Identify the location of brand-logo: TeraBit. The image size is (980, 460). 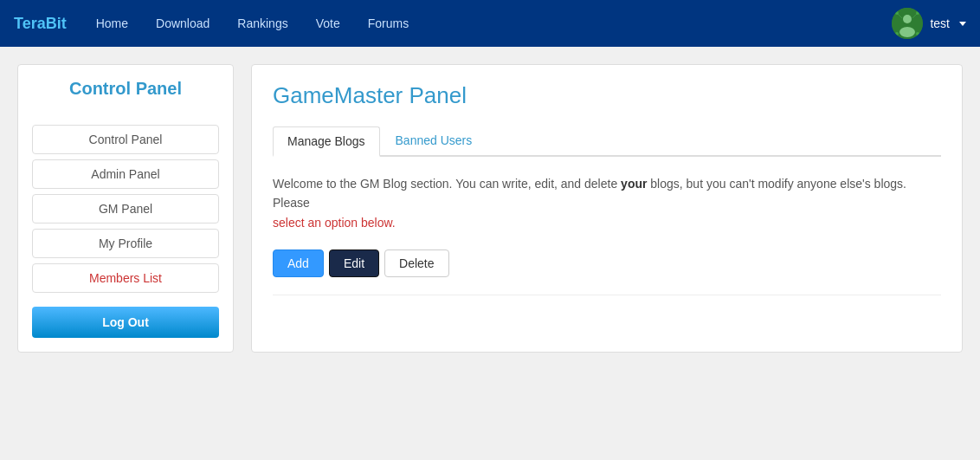
(40, 24).